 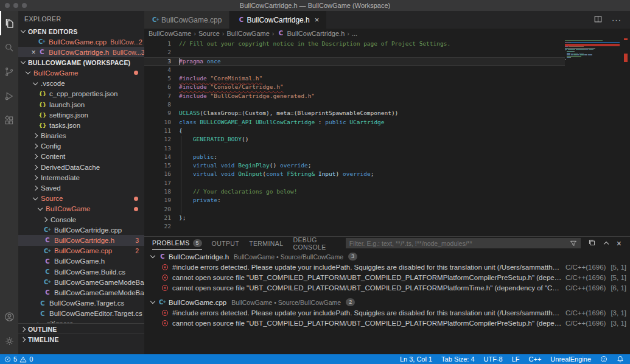 I want to click on tree-item-bullcowgameeditor-target-cs: CBullCowGameEditor.Target.cs, so click(x=82, y=314).